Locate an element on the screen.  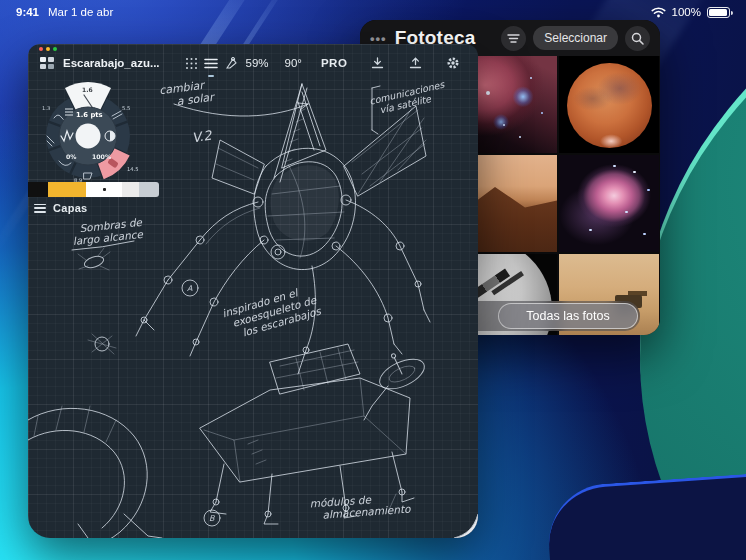
close-icon is located at coordinates (41, 49).